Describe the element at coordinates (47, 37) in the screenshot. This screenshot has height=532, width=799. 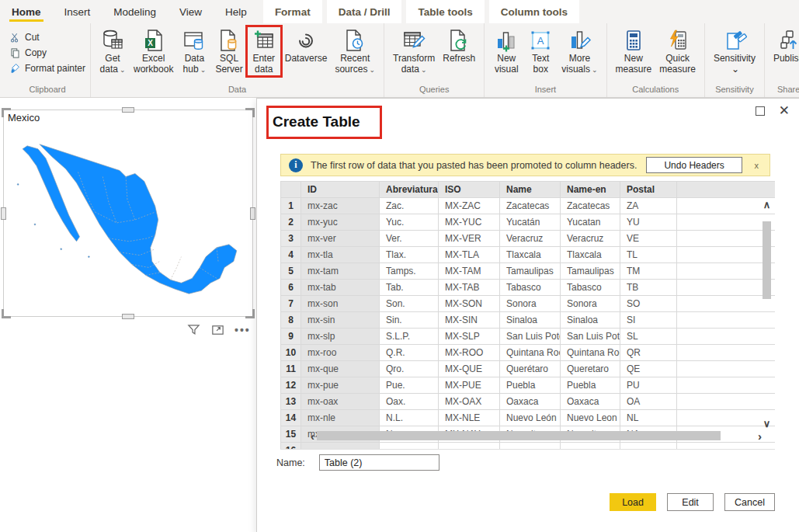
I see `clipboard-item-cut: Cut` at that location.